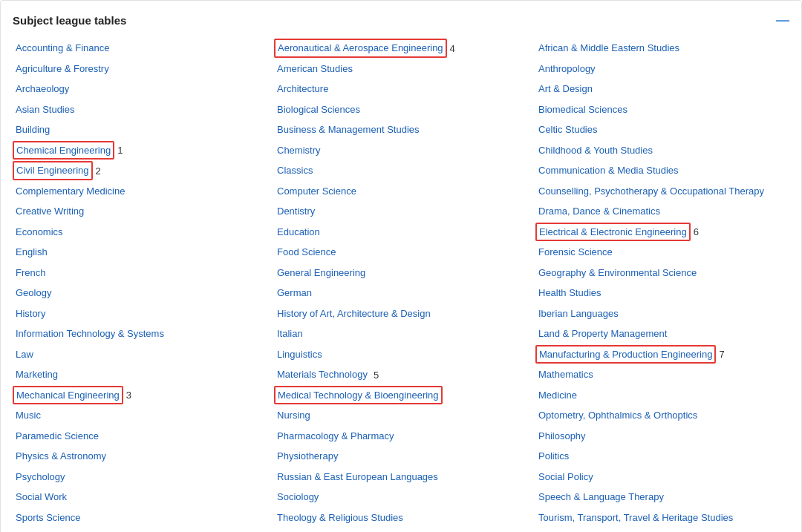 The image size is (802, 532). What do you see at coordinates (618, 416) in the screenshot?
I see `subject-link: Optometry, Ophthalmics & Orthoptics` at bounding box center [618, 416].